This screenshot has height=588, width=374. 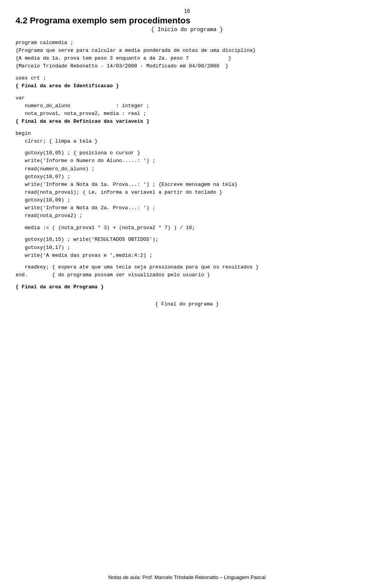 I want to click on code-line-blank-c, so click(x=187, y=127).